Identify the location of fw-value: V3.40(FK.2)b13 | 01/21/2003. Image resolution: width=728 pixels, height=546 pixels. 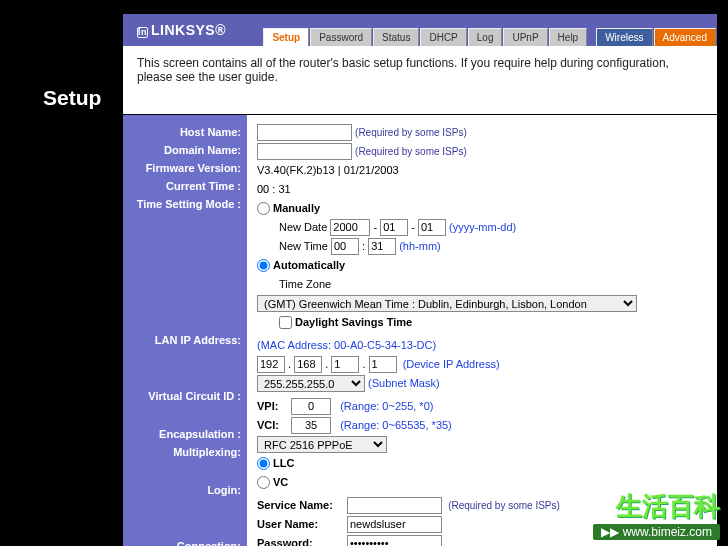
(328, 170).